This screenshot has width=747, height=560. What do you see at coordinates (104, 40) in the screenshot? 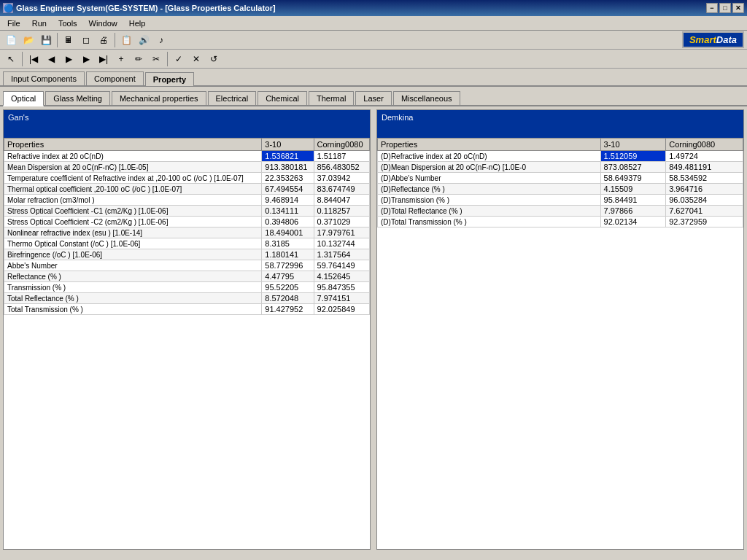
I see `print-button: 🖨` at bounding box center [104, 40].